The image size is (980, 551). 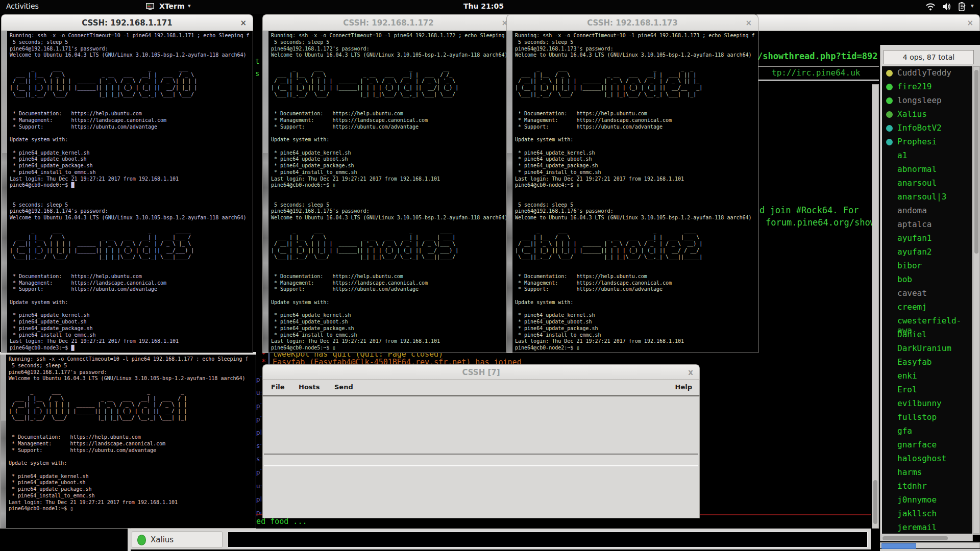 What do you see at coordinates (927, 321) in the screenshot?
I see `userlist-item: cwesterfield-awa` at bounding box center [927, 321].